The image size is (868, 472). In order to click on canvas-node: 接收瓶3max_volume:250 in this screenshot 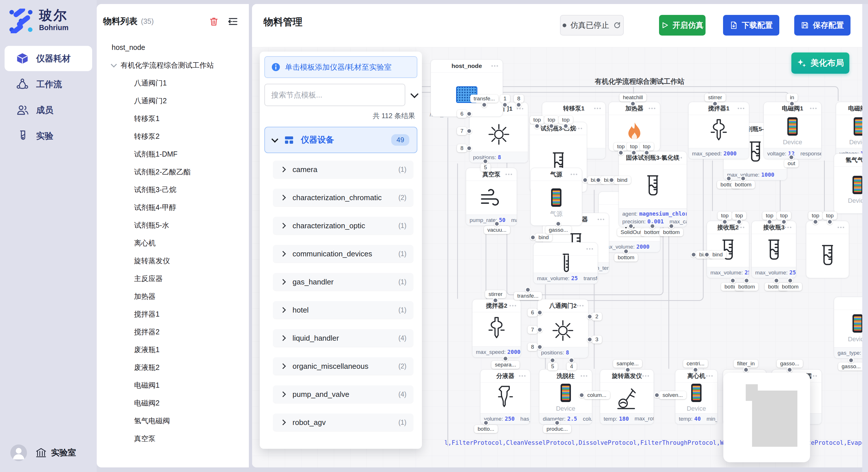, I will do `click(774, 249)`.